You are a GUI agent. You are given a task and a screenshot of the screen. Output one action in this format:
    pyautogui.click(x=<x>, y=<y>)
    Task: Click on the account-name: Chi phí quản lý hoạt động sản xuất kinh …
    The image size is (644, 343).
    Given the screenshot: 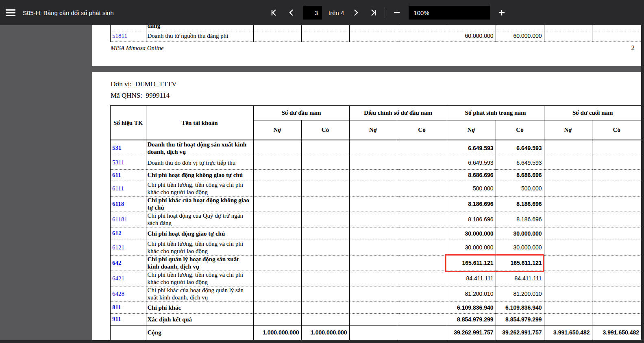 What is the action you would take?
    pyautogui.click(x=200, y=263)
    